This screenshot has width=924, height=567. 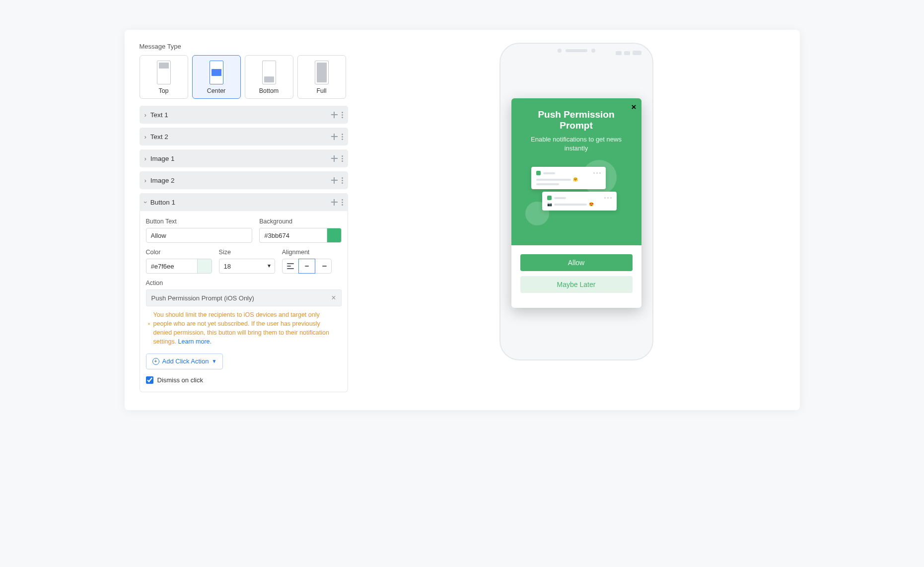 I want to click on phone-frame: × Push Permission Prompt Enable notifica…, so click(x=576, y=202).